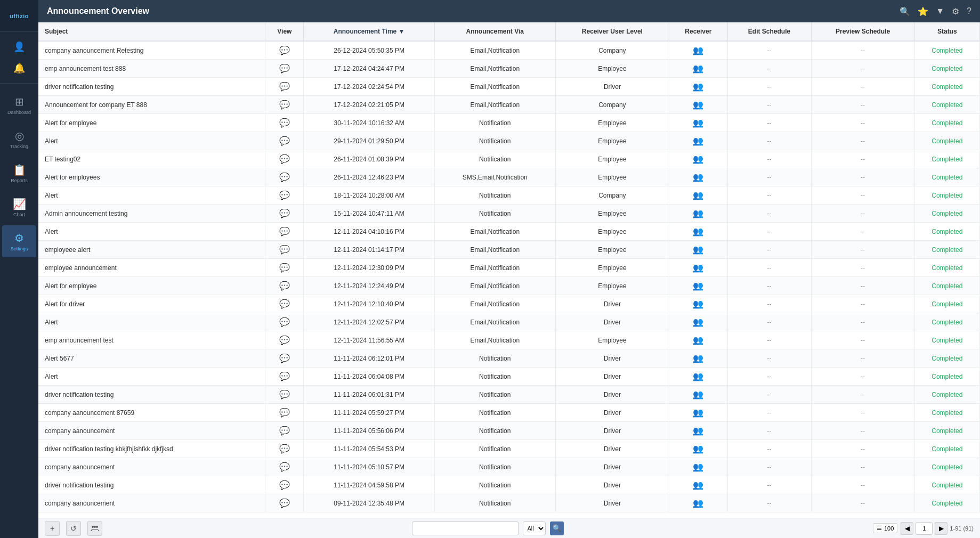  What do you see at coordinates (52, 528) in the screenshot?
I see `add-button: +` at bounding box center [52, 528].